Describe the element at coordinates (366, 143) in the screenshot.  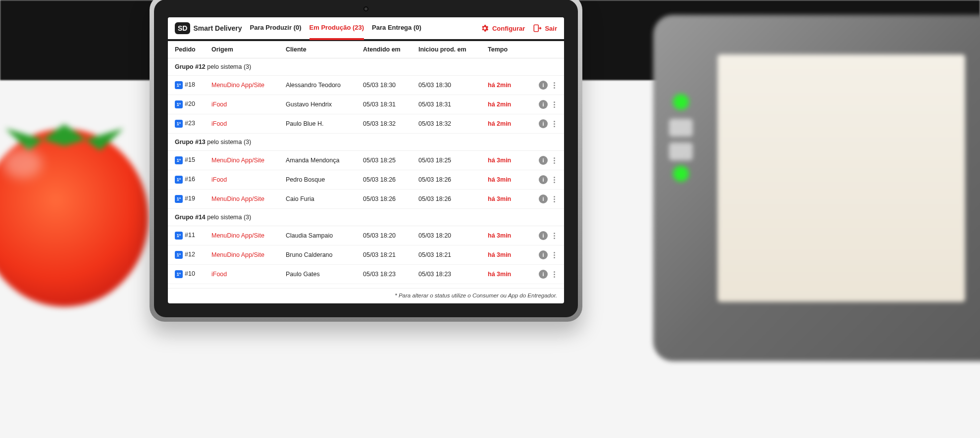
I see `group-header: Grupo #13 pelo sistema (3)` at that location.